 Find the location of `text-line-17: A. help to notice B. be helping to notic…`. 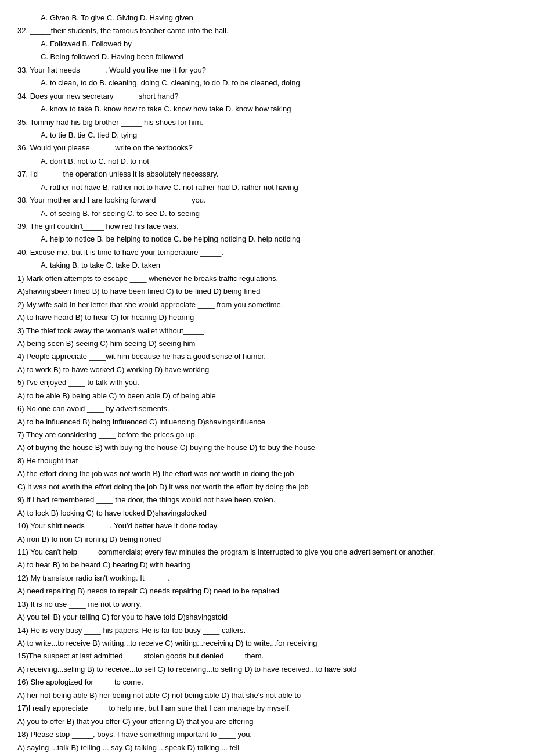

text-line-17: A. help to notice B. be helping to notic… is located at coordinates (267, 239).